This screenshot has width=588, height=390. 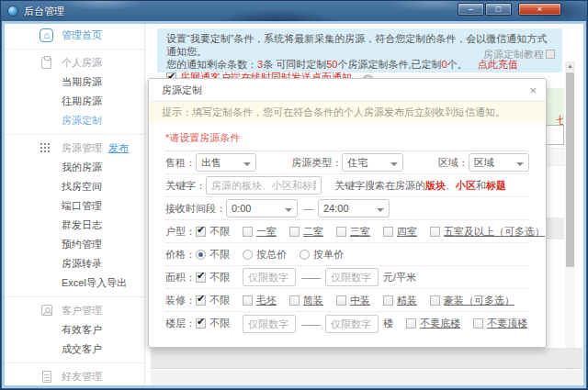 I want to click on deco-zhongzhuang-checkbox: 中装, so click(x=353, y=301).